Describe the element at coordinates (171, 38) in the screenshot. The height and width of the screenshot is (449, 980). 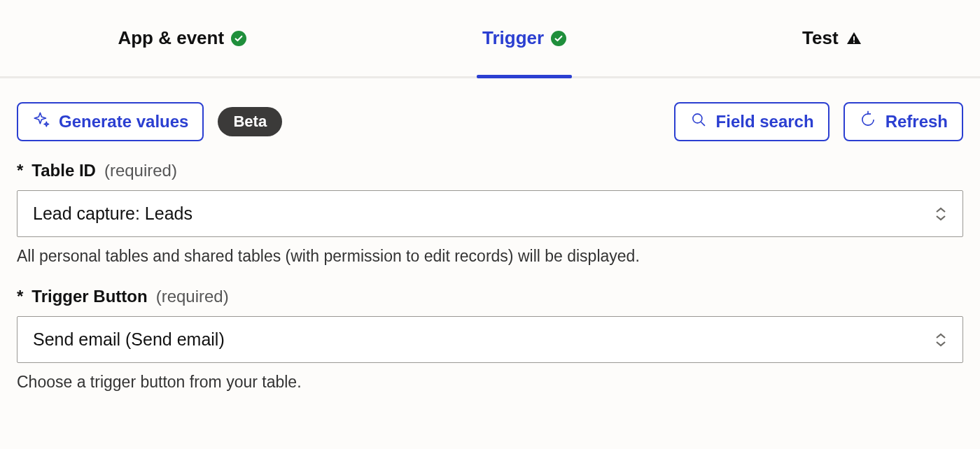
I see `tab-label: App & event` at that location.